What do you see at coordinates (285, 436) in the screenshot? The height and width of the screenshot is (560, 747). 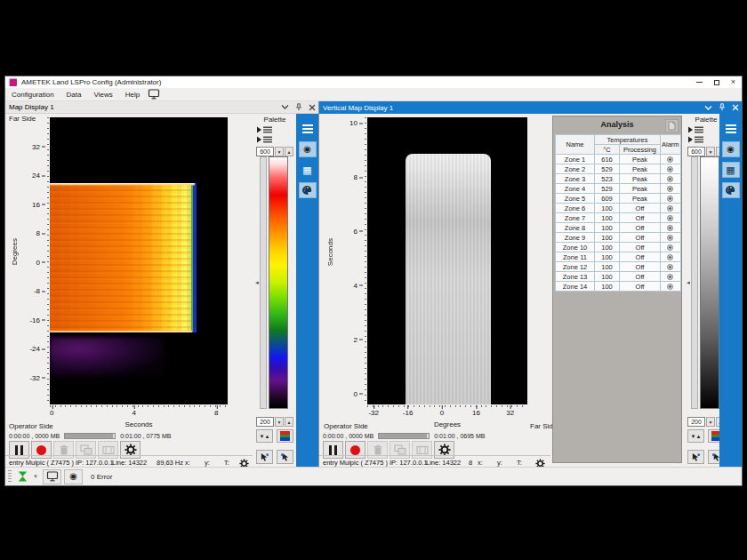 I see `palette-color-mode-button` at bounding box center [285, 436].